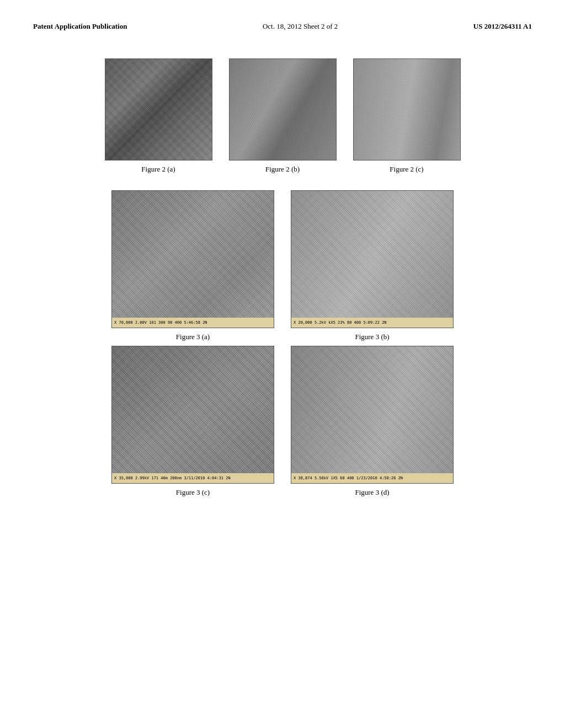 This screenshot has width=565, height=728. Describe the element at coordinates (80, 26) in the screenshot. I see `header-left: Patent Application Publication` at that location.